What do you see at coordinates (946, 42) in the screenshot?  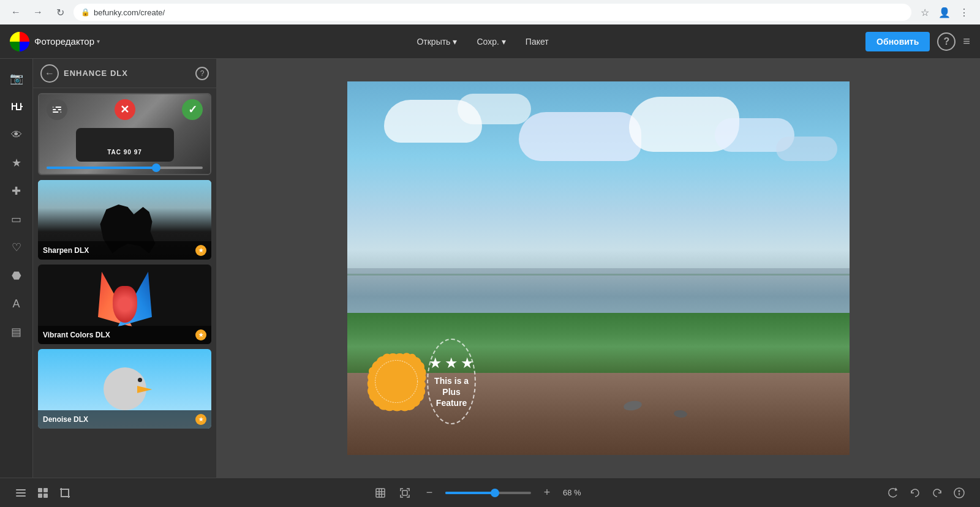 I see `help-button: ?` at bounding box center [946, 42].